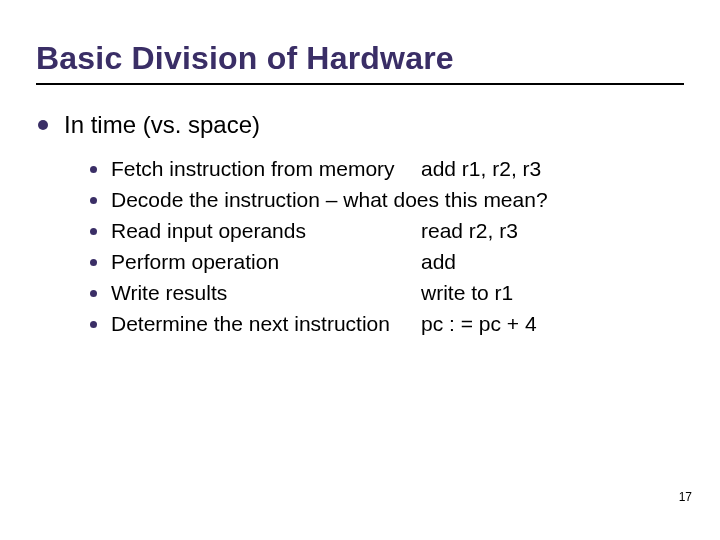  What do you see at coordinates (387, 293) in the screenshot?
I see `list-item: Write results write to r1` at bounding box center [387, 293].